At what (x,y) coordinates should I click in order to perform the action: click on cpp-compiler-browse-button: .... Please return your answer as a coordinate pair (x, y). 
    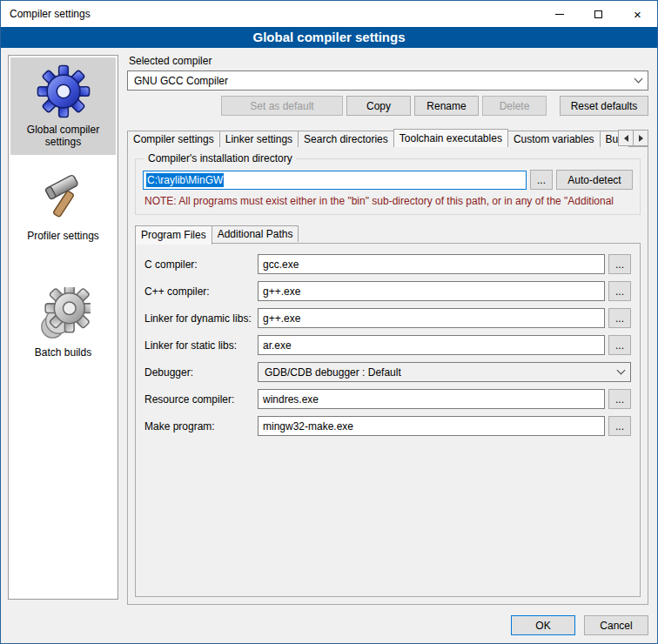
    Looking at the image, I should click on (620, 291).